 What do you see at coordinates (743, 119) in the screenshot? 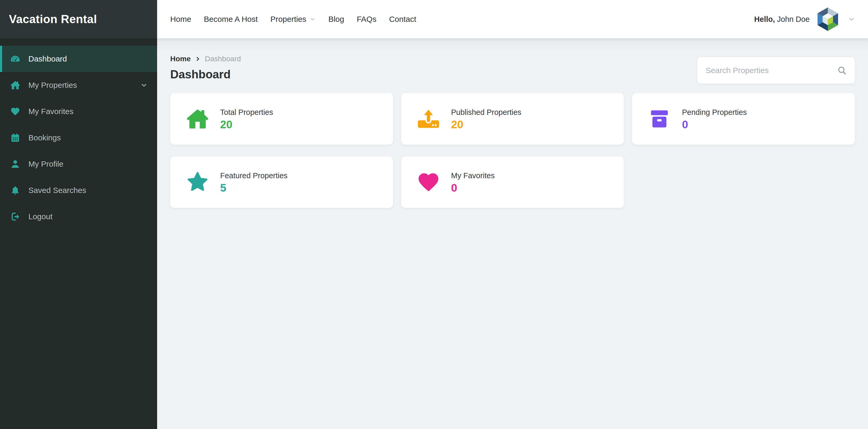
I see `stat-card-pending-properties: Pending Properties 0` at bounding box center [743, 119].